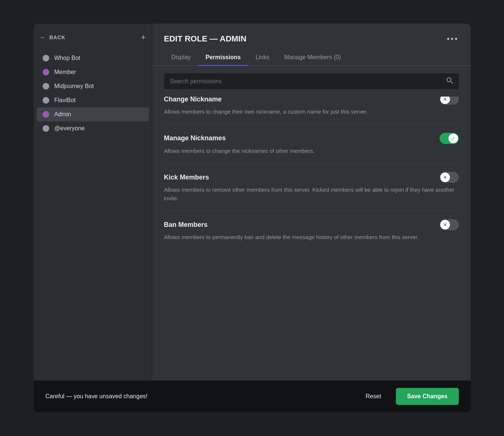 This screenshot has height=436, width=504. I want to click on sidebar-item-whop-bot: Whop Bot, so click(93, 58).